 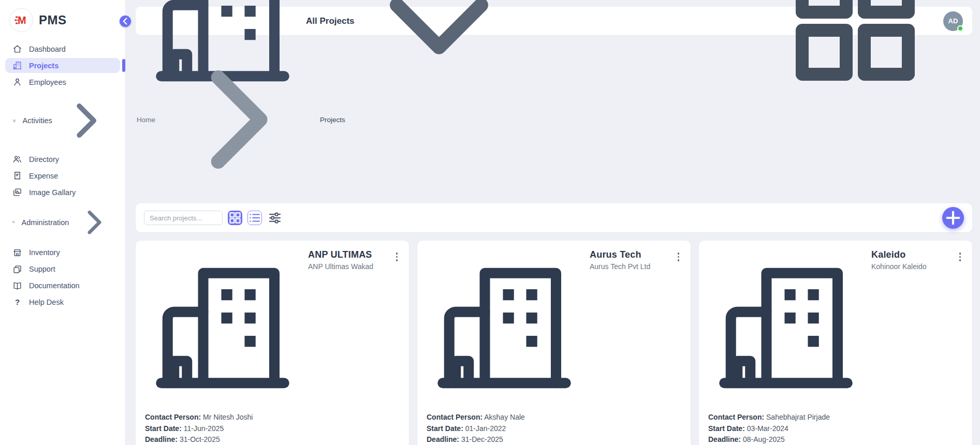 I want to click on grid-view-icon, so click(x=235, y=218).